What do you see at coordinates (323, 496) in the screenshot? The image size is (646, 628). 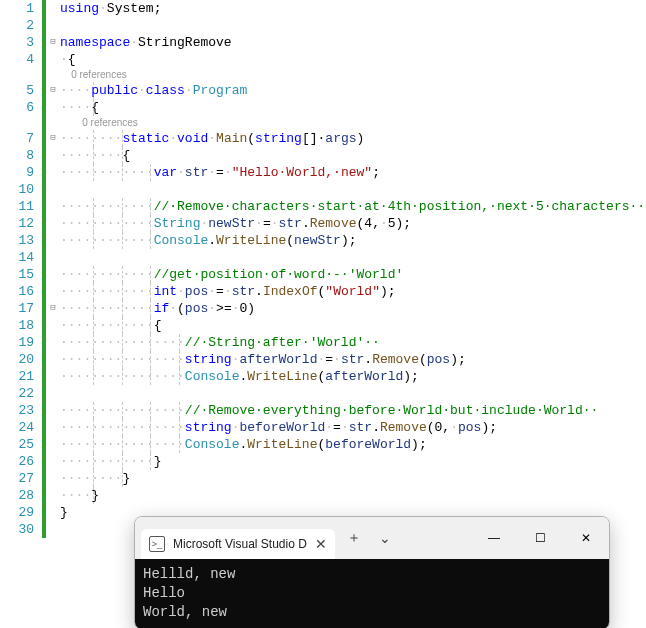 I see `code-line: 28····}` at bounding box center [323, 496].